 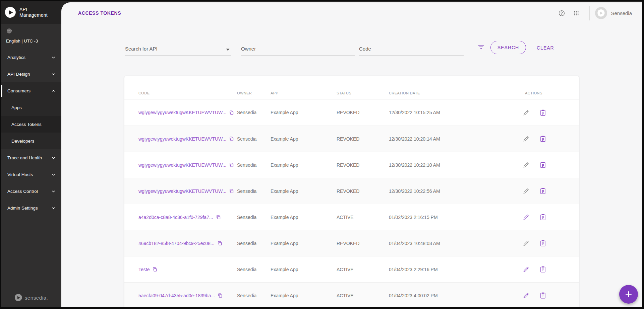 What do you see at coordinates (298, 48) in the screenshot?
I see `owner-input: Owner` at bounding box center [298, 48].